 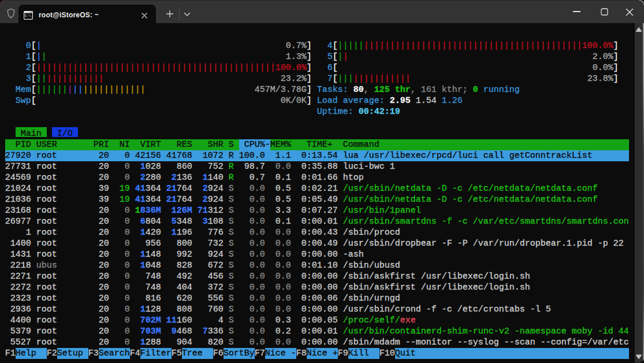 What do you see at coordinates (29, 16) in the screenshot?
I see `svg-text: C:\_` at bounding box center [29, 16].